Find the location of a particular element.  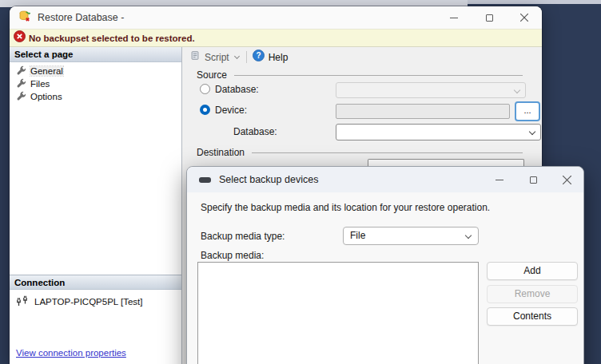

dialog-minimize-icon is located at coordinates (500, 180).